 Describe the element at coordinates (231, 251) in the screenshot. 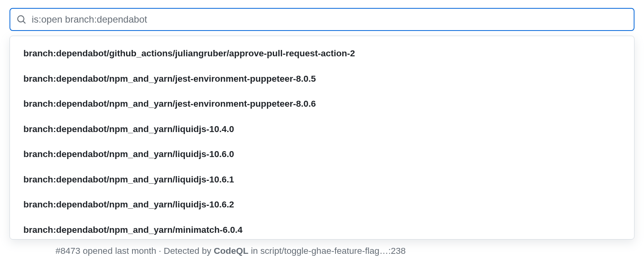

I see `issue-meta-detector: CodeQL` at that location.